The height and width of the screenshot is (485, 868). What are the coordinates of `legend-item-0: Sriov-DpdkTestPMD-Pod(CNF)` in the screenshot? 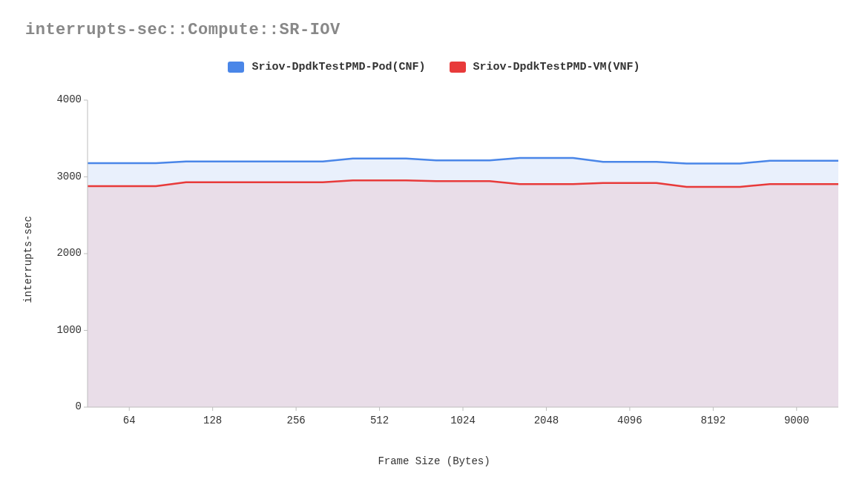 It's located at (326, 67).